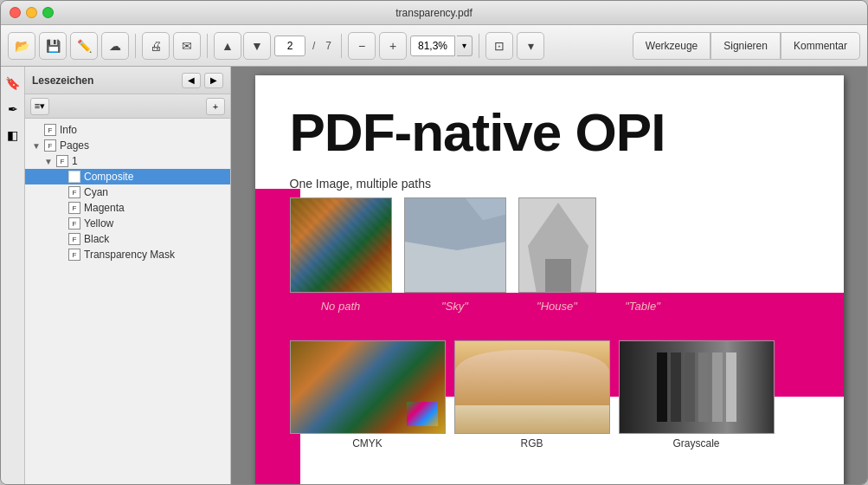 This screenshot has width=868, height=485. I want to click on bottom-image-cmyk: CMYK, so click(368, 395).